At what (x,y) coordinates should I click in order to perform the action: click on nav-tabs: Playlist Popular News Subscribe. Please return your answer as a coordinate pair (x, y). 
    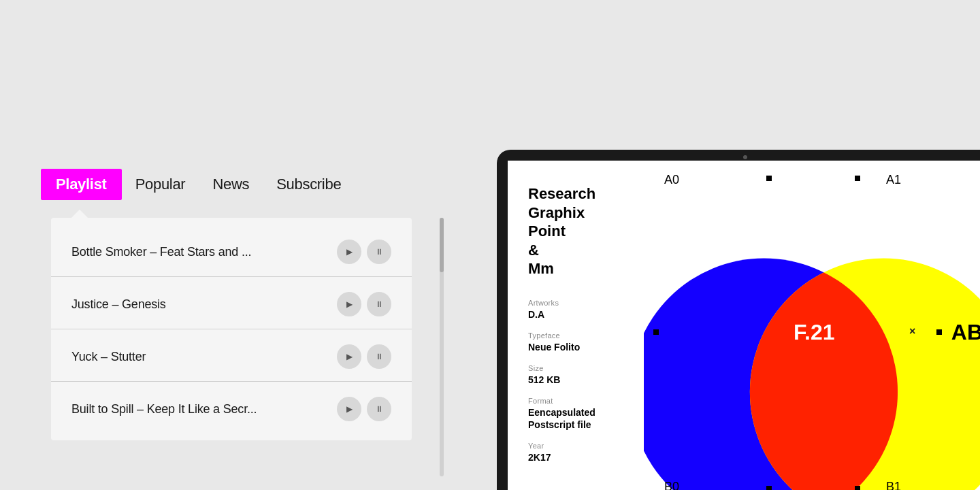
    Looking at the image, I should click on (197, 184).